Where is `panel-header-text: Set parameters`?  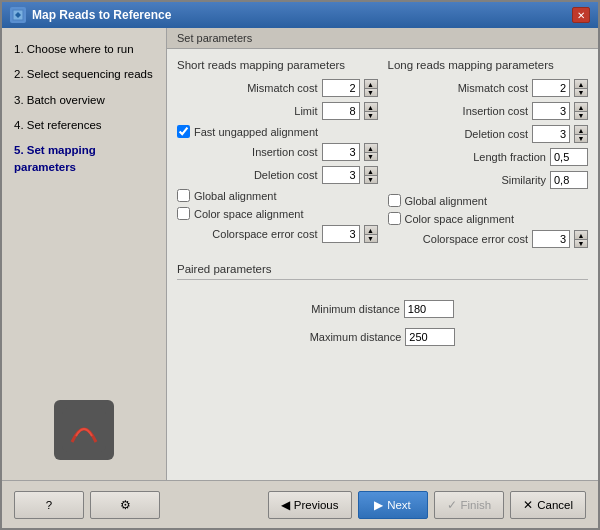 panel-header-text: Set parameters is located at coordinates (214, 38).